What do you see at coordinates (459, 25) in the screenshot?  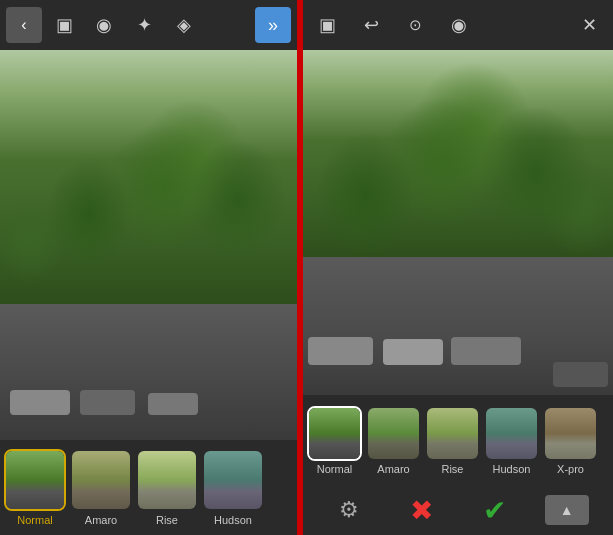 I see `right-drop-button: ◉` at bounding box center [459, 25].